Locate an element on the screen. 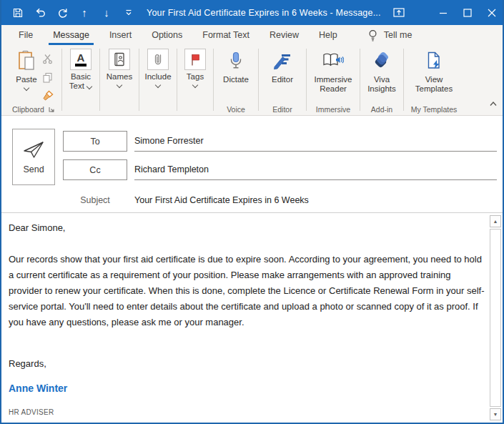  send-label: Send is located at coordinates (33, 169).